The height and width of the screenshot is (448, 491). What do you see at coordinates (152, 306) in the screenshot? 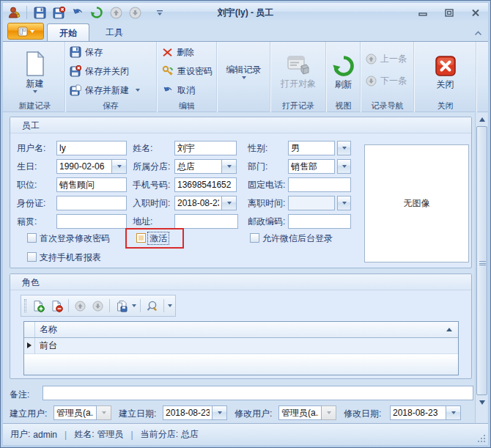
I see `search-edit-icon` at bounding box center [152, 306].